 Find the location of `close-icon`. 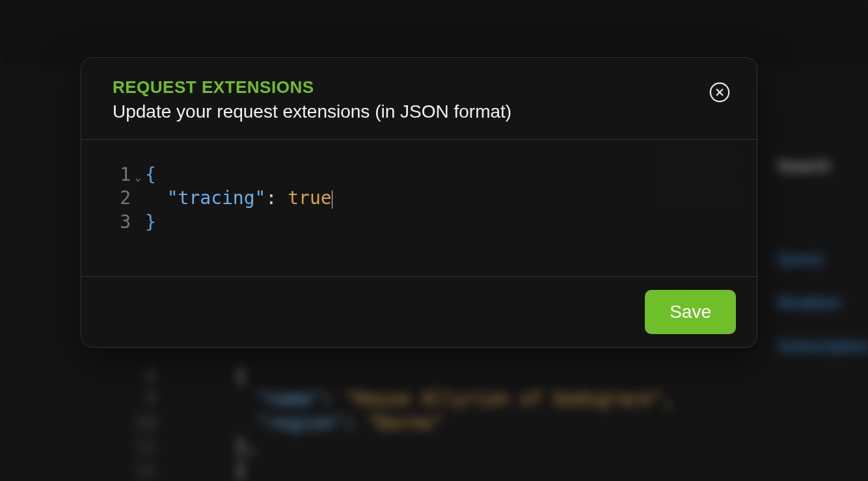

close-icon is located at coordinates (720, 92).